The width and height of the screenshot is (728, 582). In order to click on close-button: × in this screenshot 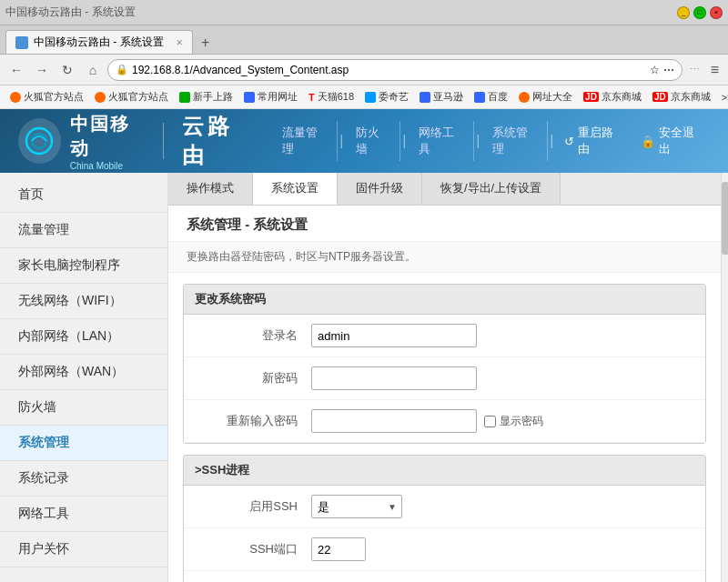, I will do `click(716, 13)`.